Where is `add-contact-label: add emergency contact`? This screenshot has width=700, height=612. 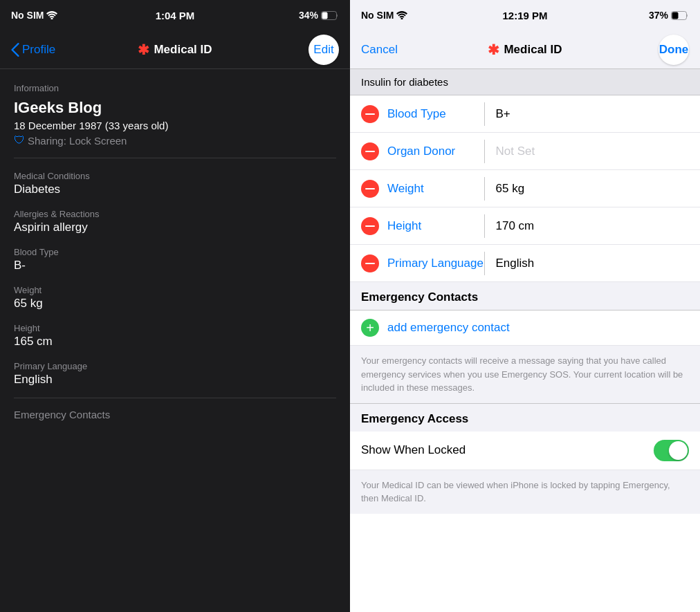
add-contact-label: add emergency contact is located at coordinates (448, 328).